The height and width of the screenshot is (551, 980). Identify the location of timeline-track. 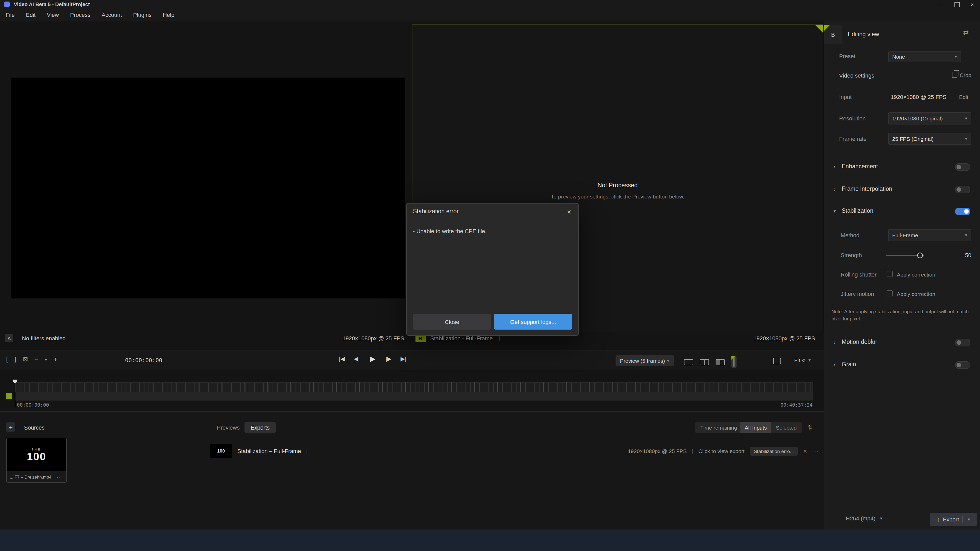
(414, 396).